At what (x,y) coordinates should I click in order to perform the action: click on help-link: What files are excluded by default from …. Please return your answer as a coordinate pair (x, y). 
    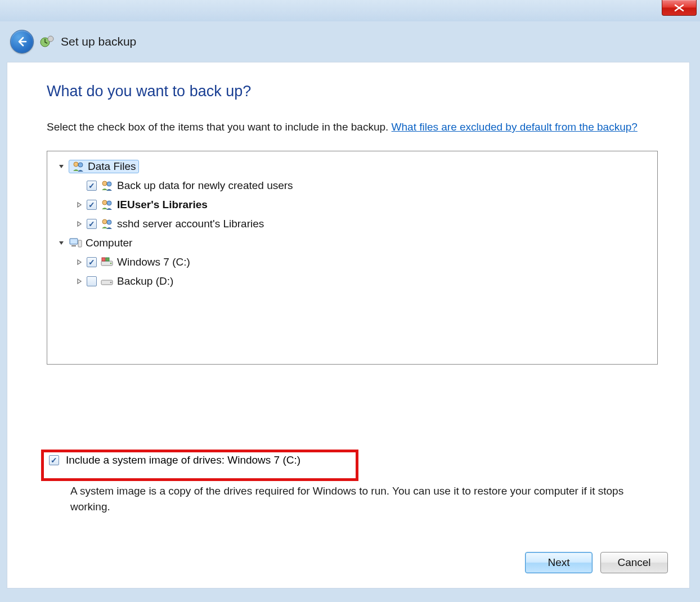
    Looking at the image, I should click on (514, 127).